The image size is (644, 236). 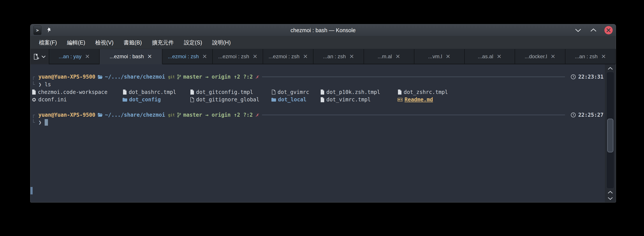 I want to click on ls-item-label: dot_config, so click(x=145, y=100).